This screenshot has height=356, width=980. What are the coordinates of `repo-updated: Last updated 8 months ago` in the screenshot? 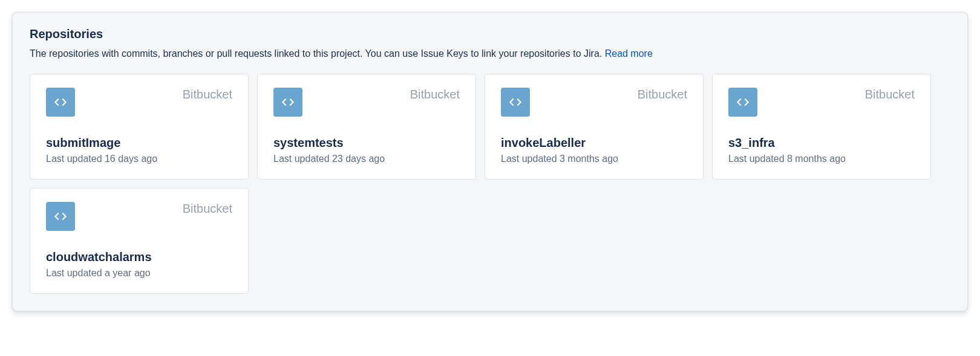 It's located at (822, 159).